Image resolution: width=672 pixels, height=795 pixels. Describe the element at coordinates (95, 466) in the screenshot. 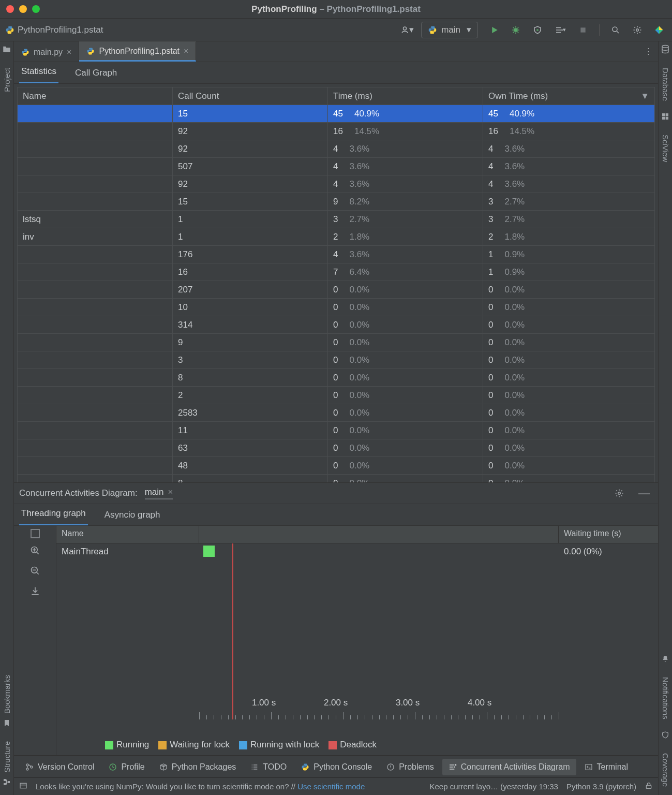

I see `cell-name` at that location.